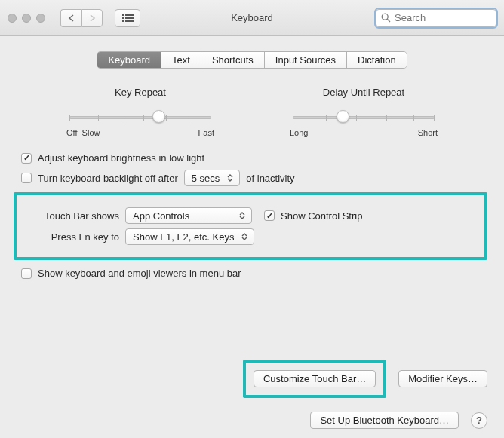 The image size is (504, 438). What do you see at coordinates (213, 178) in the screenshot?
I see `backlight-off-select: 5 secs` at bounding box center [213, 178].